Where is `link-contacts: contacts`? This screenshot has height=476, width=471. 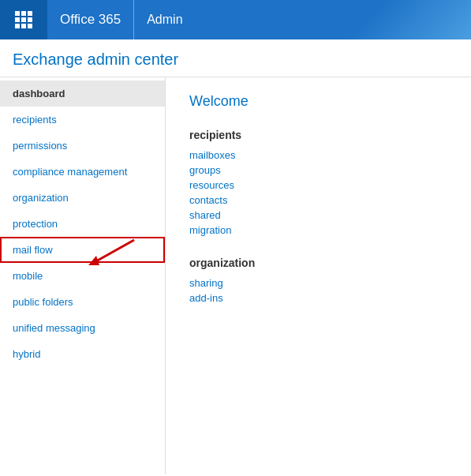 link-contacts: contacts is located at coordinates (319, 201).